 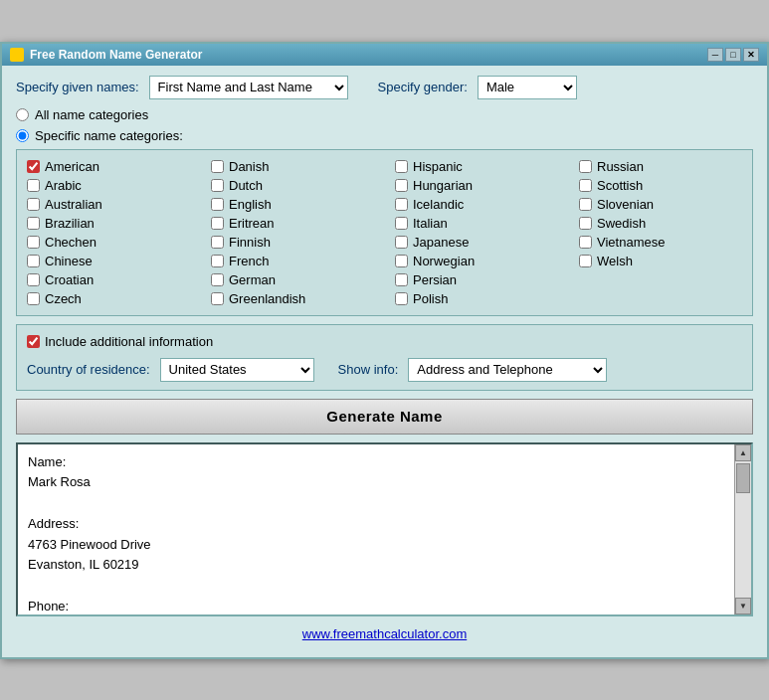 What do you see at coordinates (621, 167) in the screenshot?
I see `checkbox-label-cb_russian: Russian` at bounding box center [621, 167].